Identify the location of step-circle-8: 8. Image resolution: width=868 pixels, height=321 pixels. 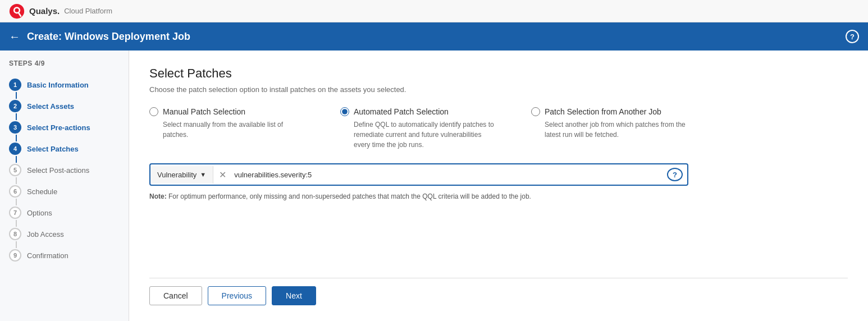
(15, 234).